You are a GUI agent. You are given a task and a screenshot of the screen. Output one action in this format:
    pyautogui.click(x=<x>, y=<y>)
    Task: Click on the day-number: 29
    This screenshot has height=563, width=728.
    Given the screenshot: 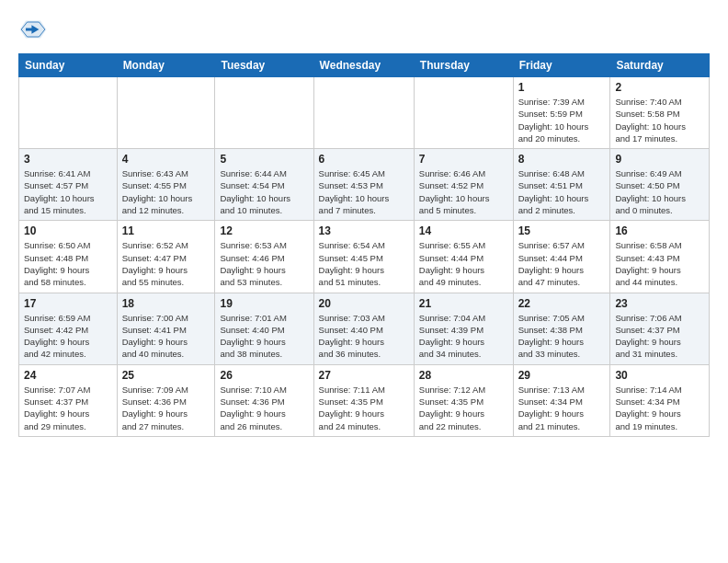 What is the action you would take?
    pyautogui.click(x=563, y=375)
    